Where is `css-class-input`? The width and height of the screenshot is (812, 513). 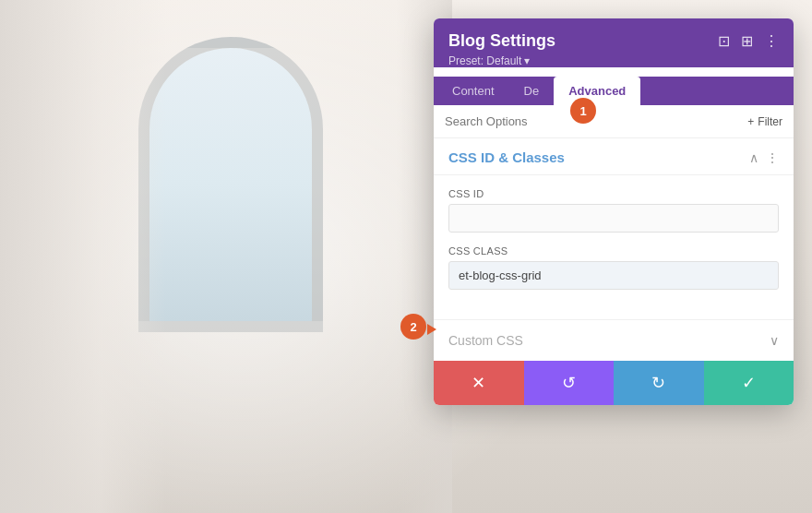 css-class-input is located at coordinates (614, 275).